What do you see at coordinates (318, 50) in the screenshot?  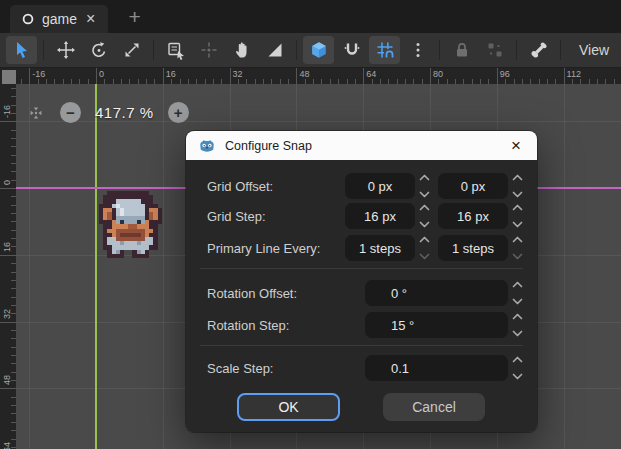 I see `object-snap-button` at bounding box center [318, 50].